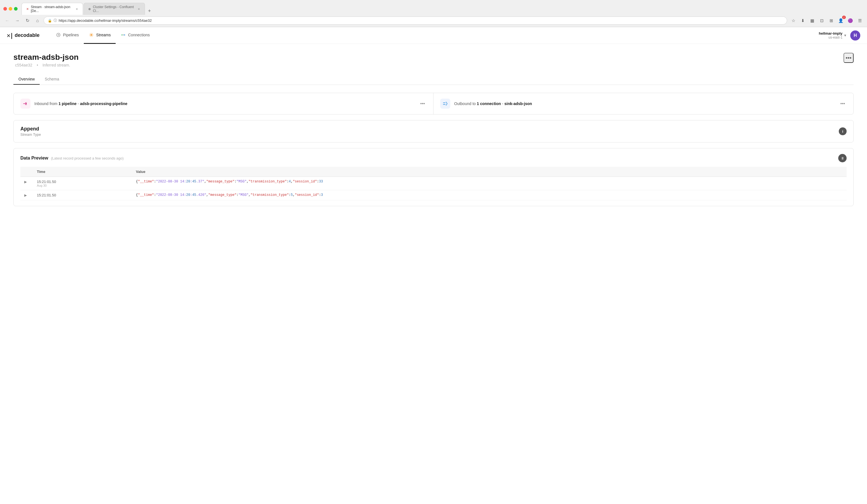  What do you see at coordinates (445, 104) in the screenshot?
I see `outbound-icon` at bounding box center [445, 104].